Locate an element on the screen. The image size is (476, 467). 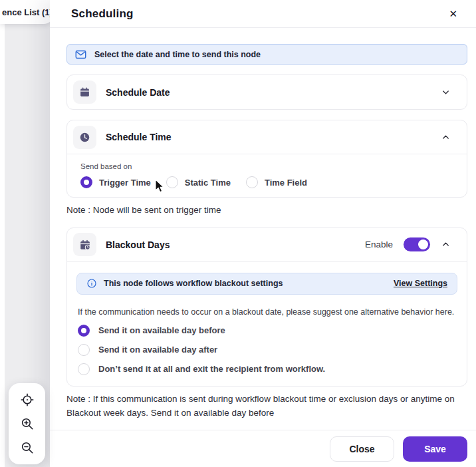
info-icon is located at coordinates (92, 283).